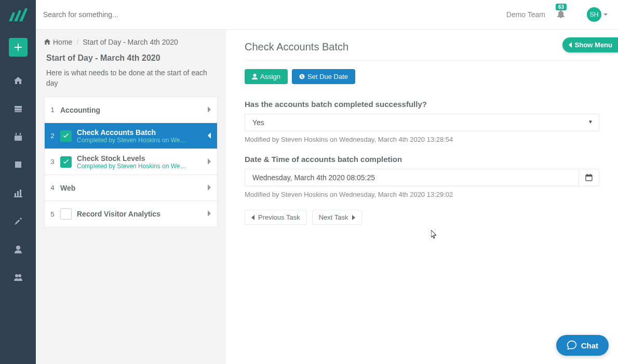  What do you see at coordinates (333, 217) in the screenshot?
I see `next-task-label: Next Task` at bounding box center [333, 217].